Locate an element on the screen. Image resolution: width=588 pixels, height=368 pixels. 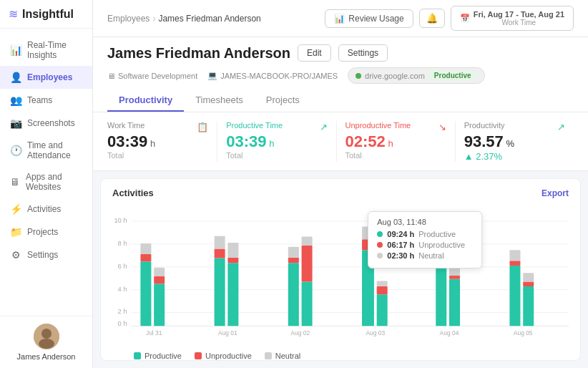
nav-icon-projects: 📁 is located at coordinates (16, 232).